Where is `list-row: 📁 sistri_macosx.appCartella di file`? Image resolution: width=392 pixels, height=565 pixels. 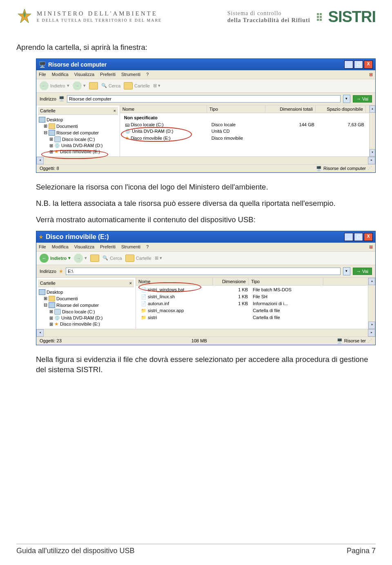 list-row: 📁 sistri_macosx.appCartella di file is located at coordinates (252, 310).